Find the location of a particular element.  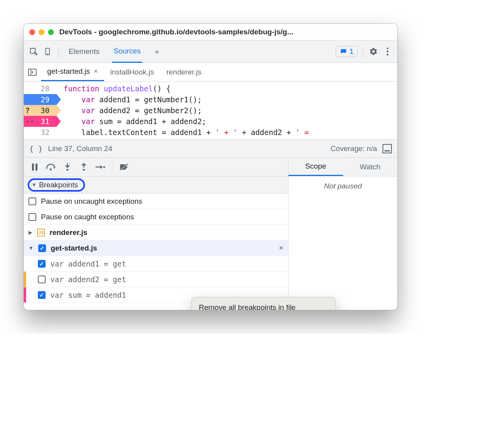

close-window-button is located at coordinates (32, 32).